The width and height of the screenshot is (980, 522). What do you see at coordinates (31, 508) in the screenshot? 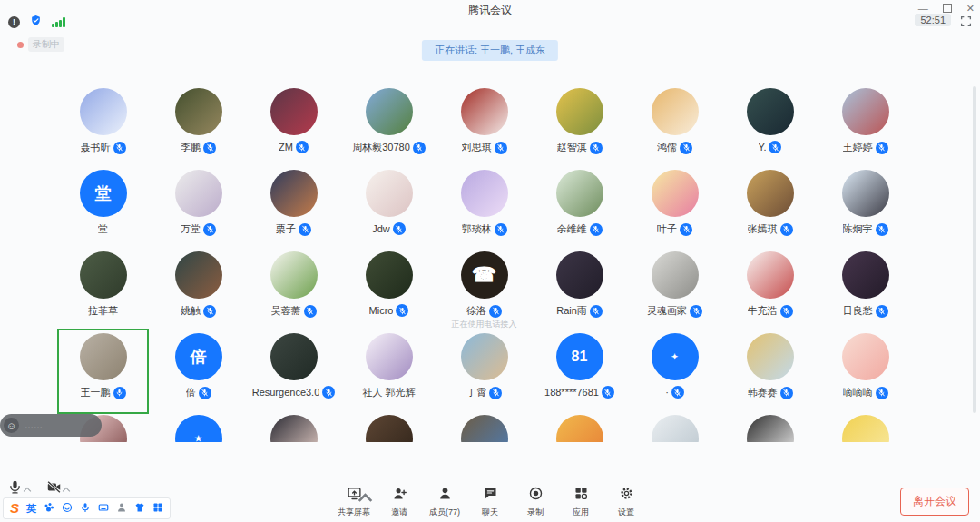
I see `ime-language-mode: 英` at bounding box center [31, 508].